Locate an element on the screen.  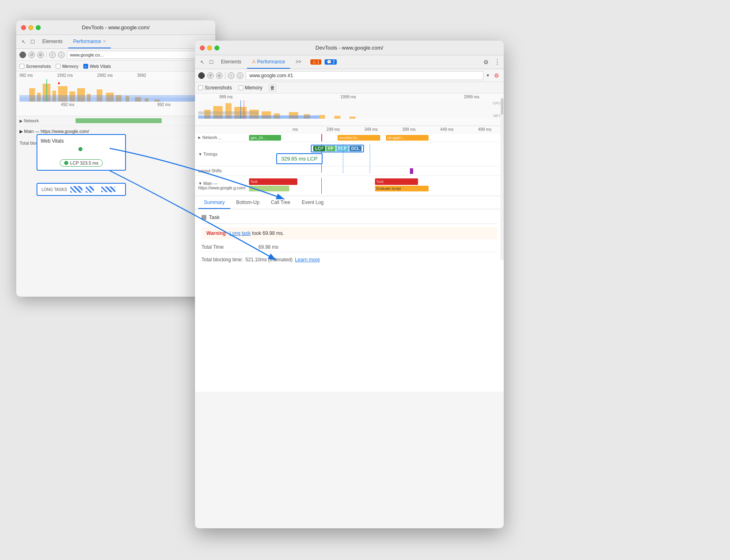
back-timeline-overview: 992 ms 1992 ms 2992 ms 3992 is located at coordinates (116, 94).